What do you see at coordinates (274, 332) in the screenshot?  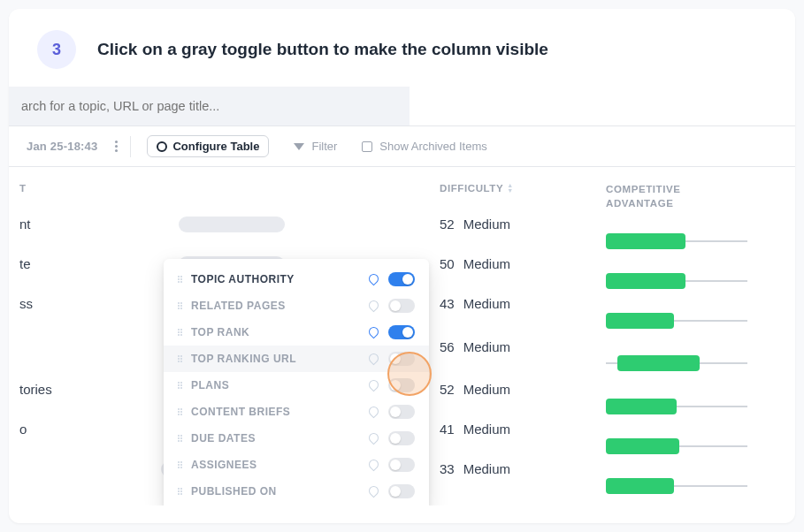 I see `column-option-label: TOP RANK` at bounding box center [274, 332].